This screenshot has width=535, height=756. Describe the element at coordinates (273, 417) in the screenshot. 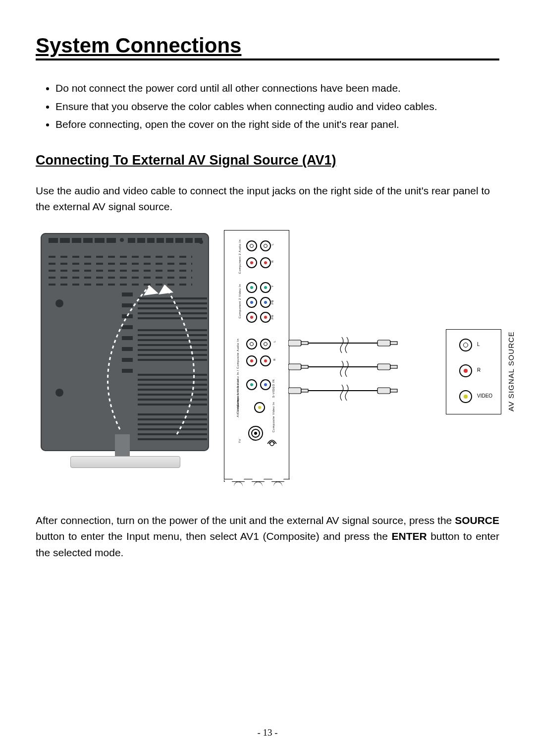

I see `port-label: Composite Video In` at that location.